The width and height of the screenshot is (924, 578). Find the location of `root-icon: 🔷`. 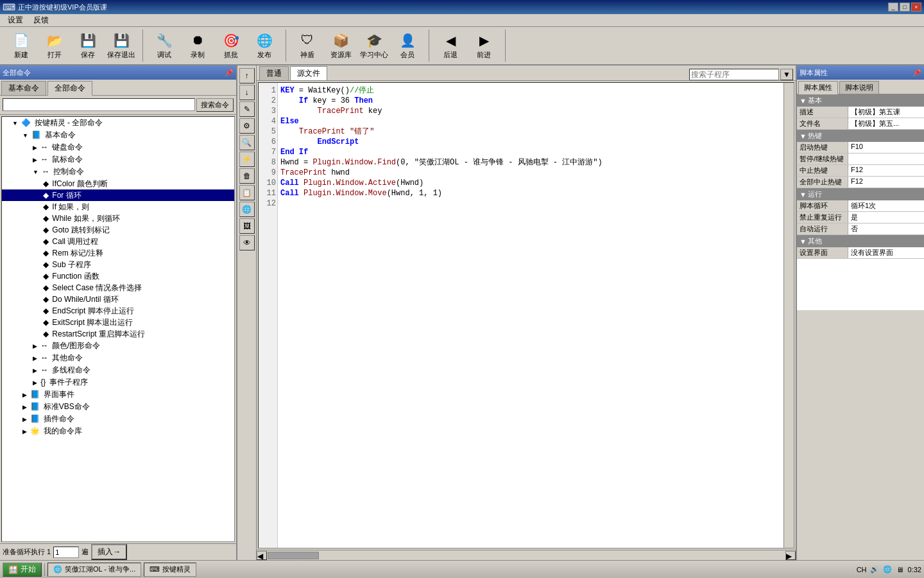

root-icon: 🔷 is located at coordinates (26, 123).